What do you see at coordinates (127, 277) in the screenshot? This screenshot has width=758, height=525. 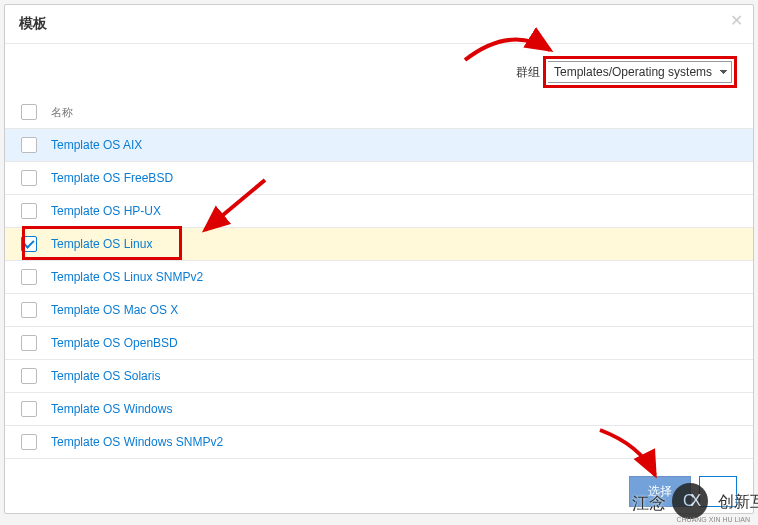 I see `template-link: Template OS Linux SNMPv2` at bounding box center [127, 277].